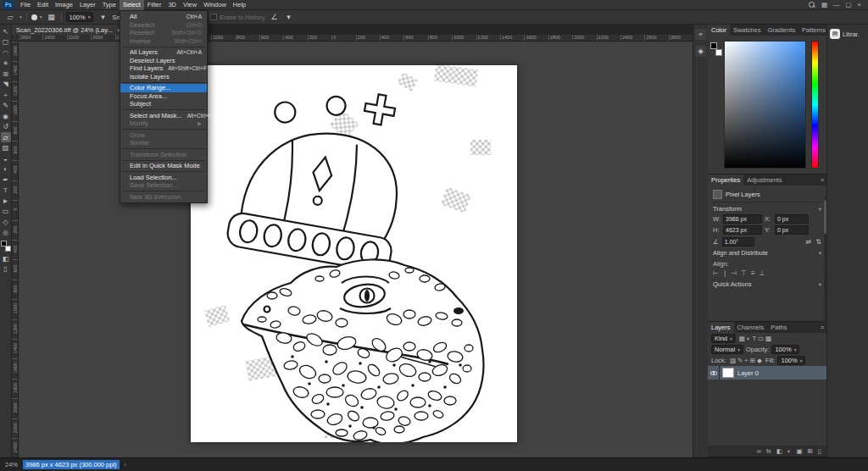 Image resolution: width=868 pixels, height=471 pixels. I want to click on menu-item-find-layers: Find LayersAlt+Shift+Ctrl+F, so click(164, 69).